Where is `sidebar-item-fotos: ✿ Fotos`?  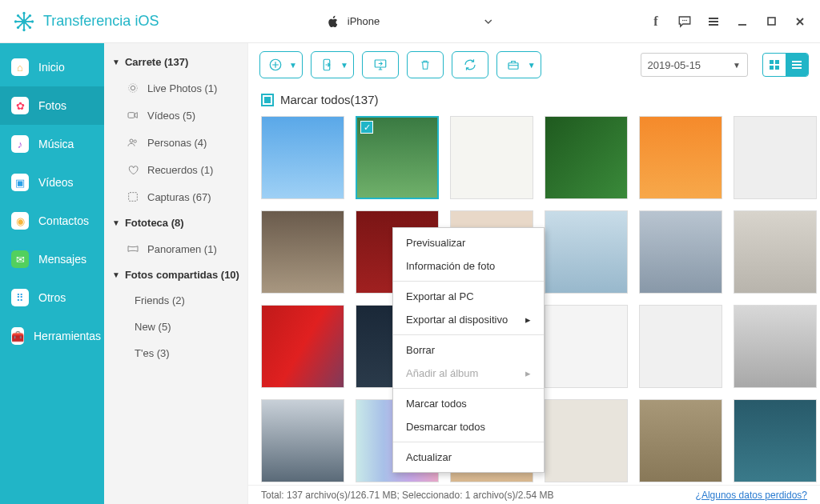
sidebar-item-fotos: ✿ Fotos is located at coordinates (52, 106).